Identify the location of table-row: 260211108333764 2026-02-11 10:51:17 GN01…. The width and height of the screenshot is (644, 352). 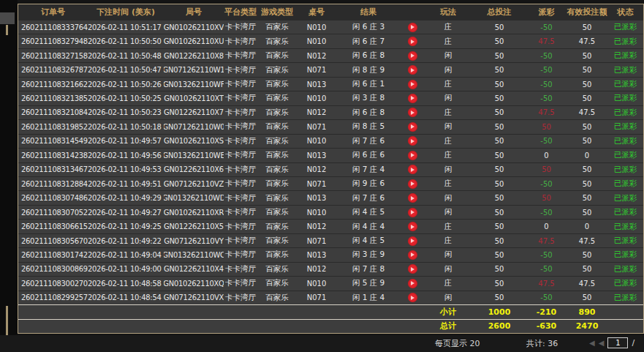
(330, 26).